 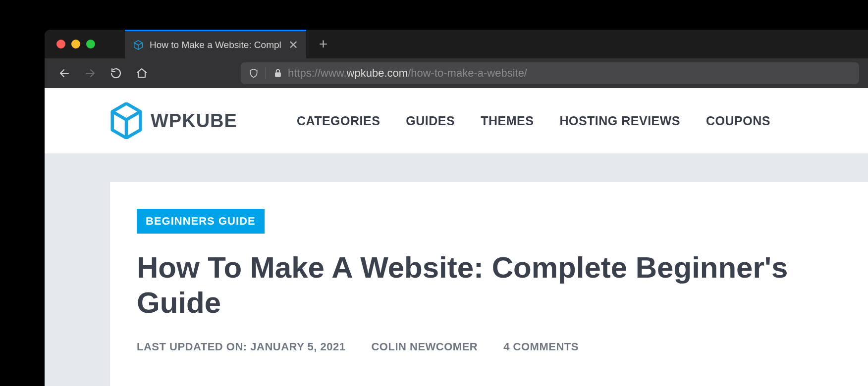 What do you see at coordinates (241, 347) in the screenshot?
I see `meta-updated: LAST UPDATED ON: JANUARY 5, 2021` at bounding box center [241, 347].